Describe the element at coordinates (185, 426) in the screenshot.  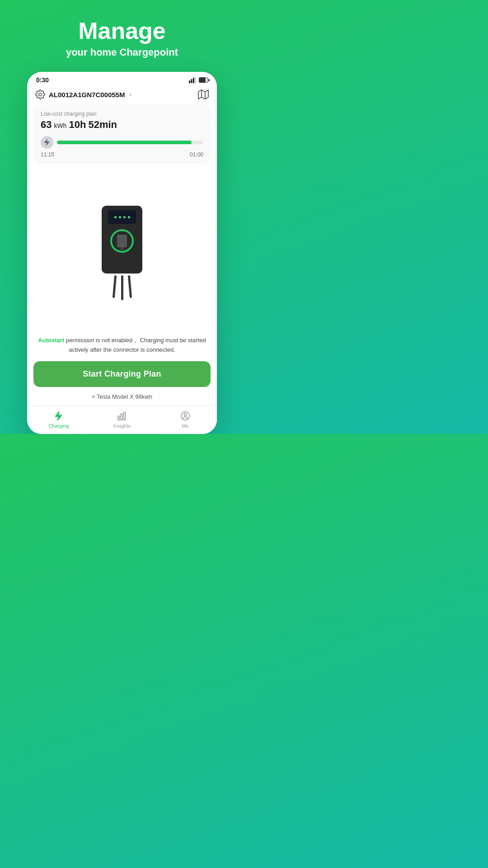
I see `me-tab-label: Me` at that location.